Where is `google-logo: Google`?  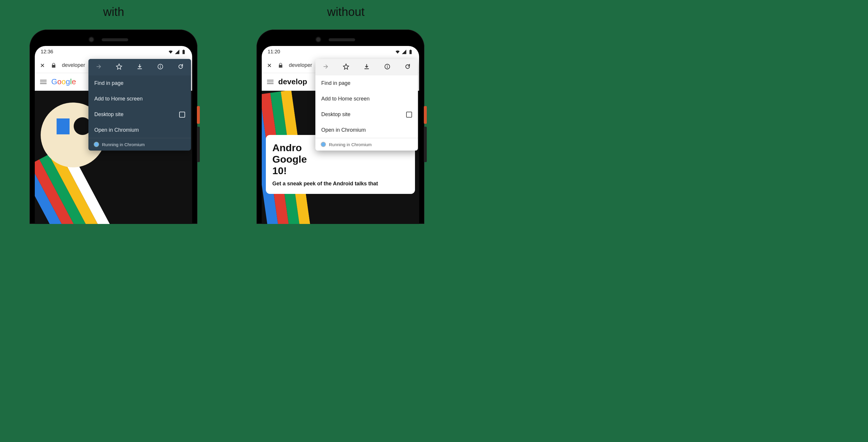
google-logo: Google is located at coordinates (64, 82).